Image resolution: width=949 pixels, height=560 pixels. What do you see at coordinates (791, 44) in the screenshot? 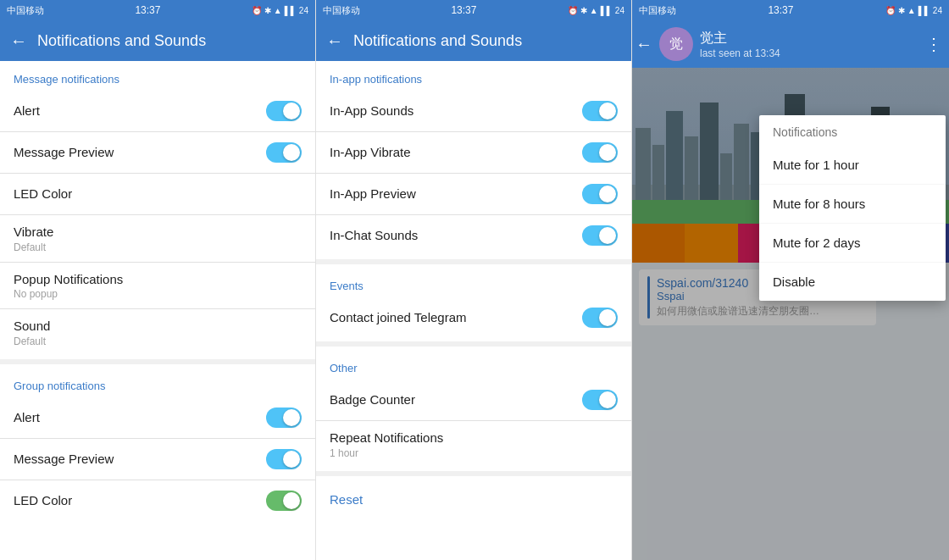
I see `chat-header: ← 觉 觉主 last seen at 13:34 ⋮` at bounding box center [791, 44].